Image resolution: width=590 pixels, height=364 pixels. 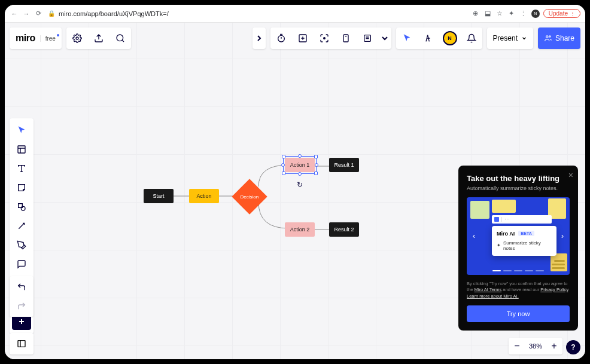 What do you see at coordinates (22, 245) in the screenshot?
I see `pen-tool` at bounding box center [22, 245].